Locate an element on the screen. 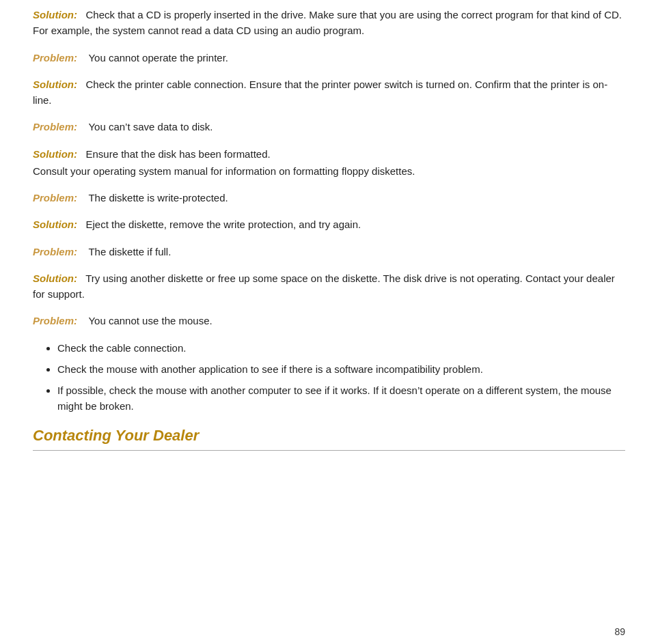 This screenshot has width=658, height=644. solution-2-text: Check the printer cable connection. Ensu… is located at coordinates (320, 92).